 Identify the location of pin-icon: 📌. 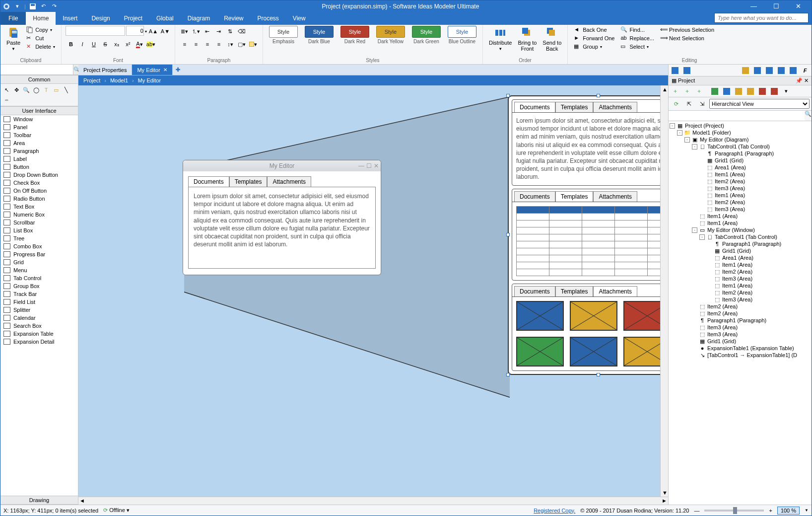
(799, 80).